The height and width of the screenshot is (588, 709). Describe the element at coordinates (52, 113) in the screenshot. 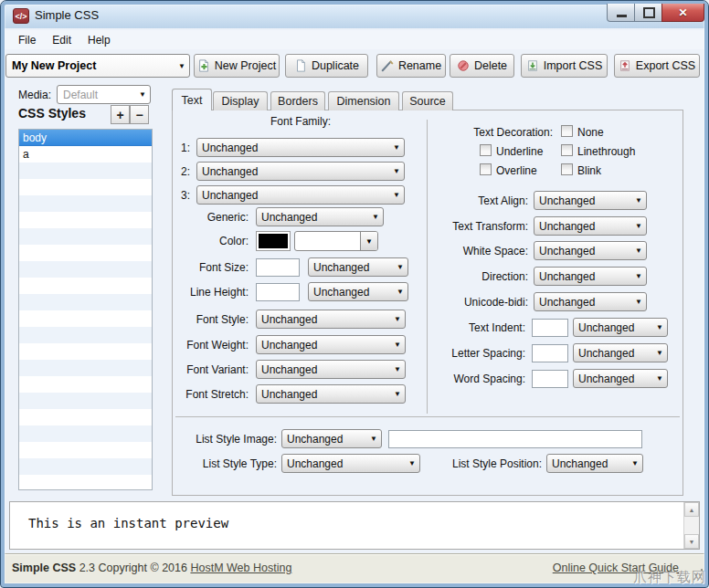

I see `css-styles-header: CSS Styles` at that location.